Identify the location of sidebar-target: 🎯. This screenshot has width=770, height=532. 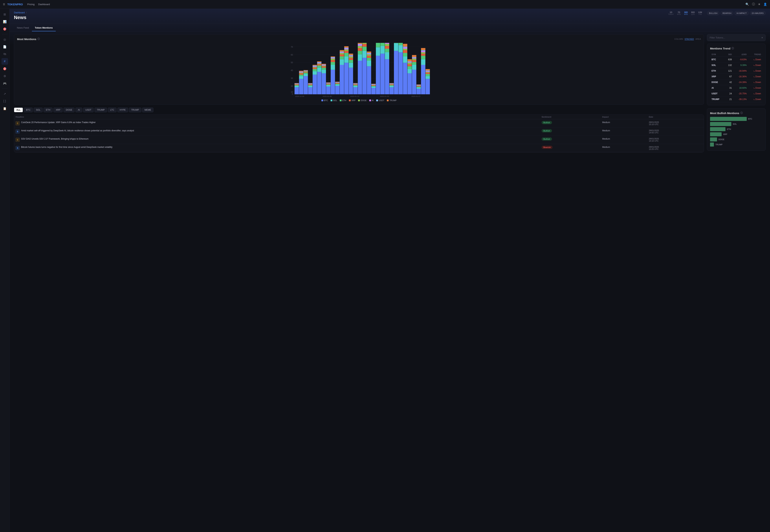
(5, 29).